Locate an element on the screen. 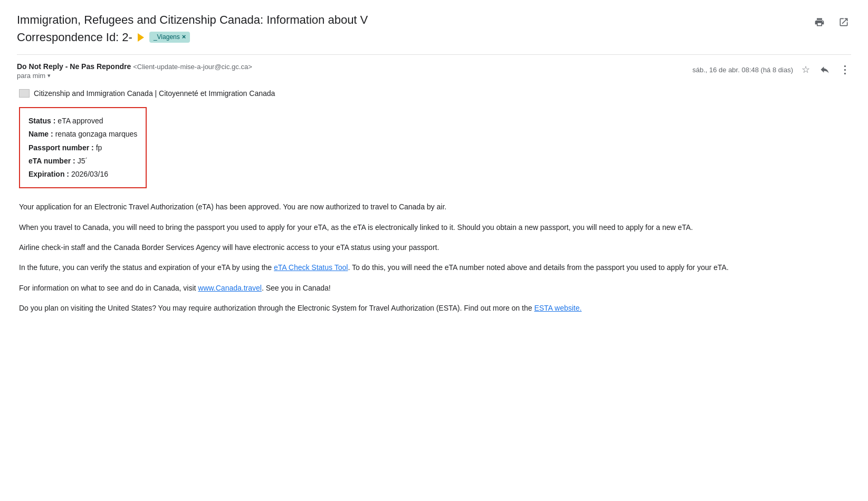  passport-row: Passport number : fp is located at coordinates (83, 148).